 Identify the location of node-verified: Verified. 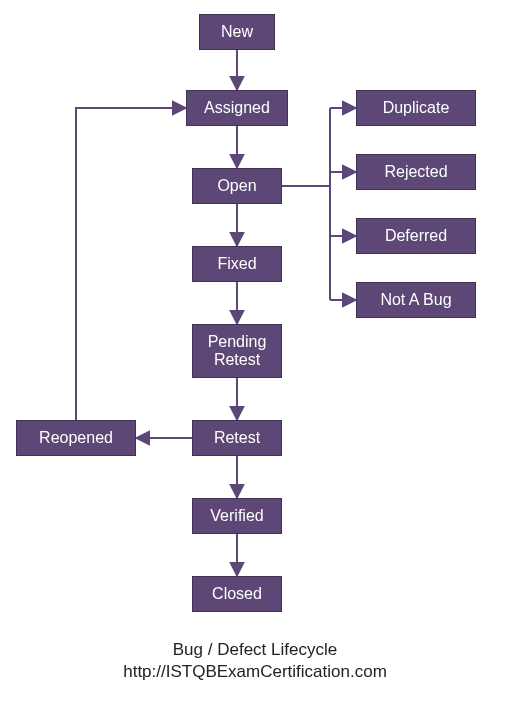
(237, 516).